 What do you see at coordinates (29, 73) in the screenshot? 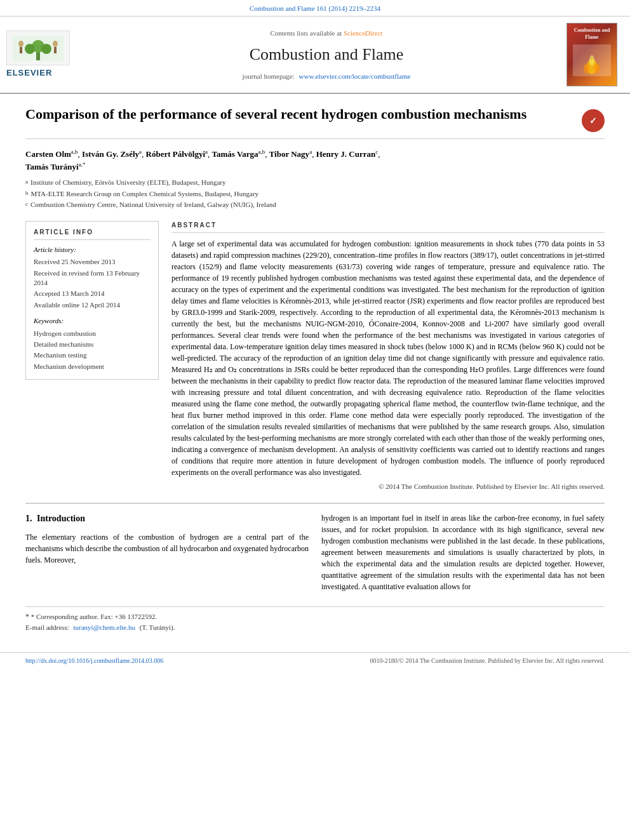
I see `elsevier-brand-name: ELSEVIER` at bounding box center [29, 73].